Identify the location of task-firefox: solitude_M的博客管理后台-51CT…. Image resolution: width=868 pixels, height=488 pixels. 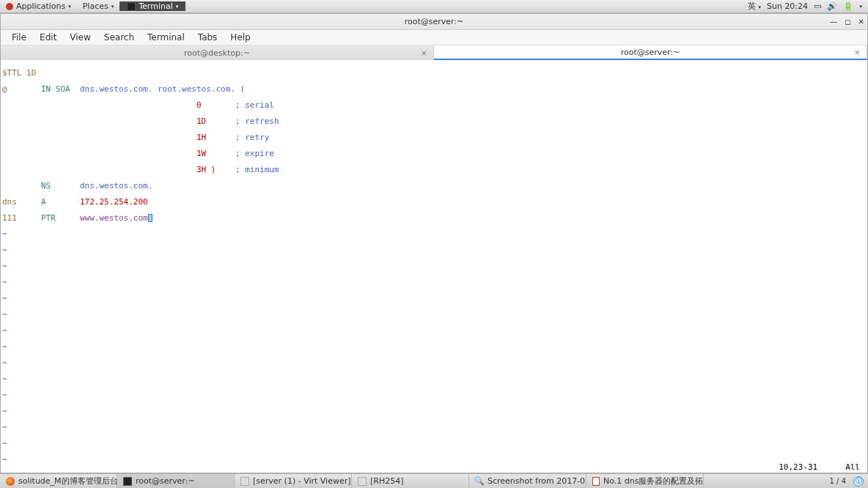
(59, 481).